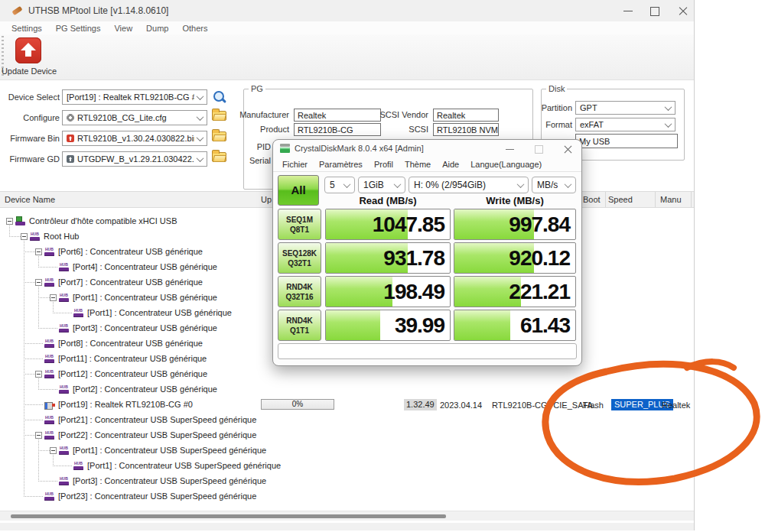 This screenshot has height=532, width=765. What do you see at coordinates (295, 164) in the screenshot?
I see `cdm-menu-item: Fichier` at bounding box center [295, 164].